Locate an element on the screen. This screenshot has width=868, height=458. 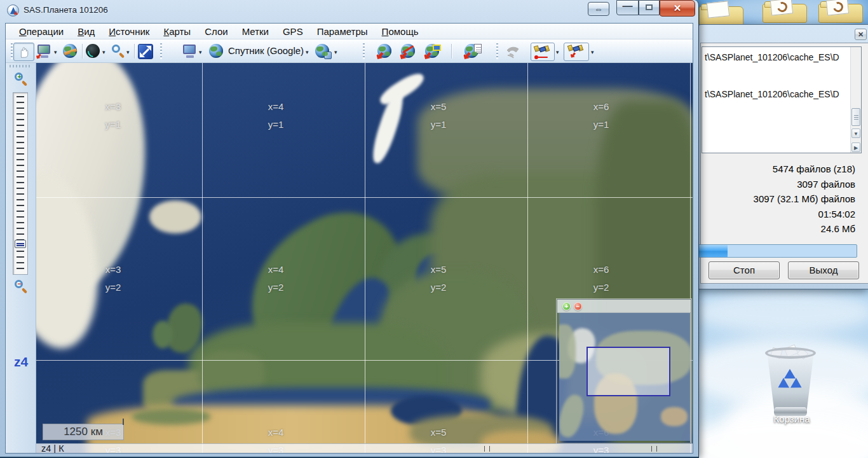
gps-follow-button is located at coordinates (576, 52).